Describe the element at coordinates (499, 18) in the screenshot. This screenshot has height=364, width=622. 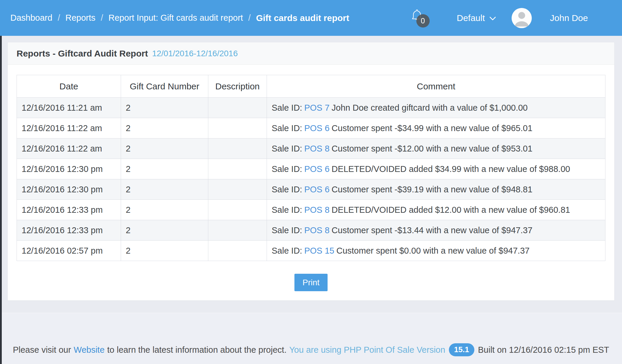
I see `navbar-right-group: 0 Default John Doe` at that location.